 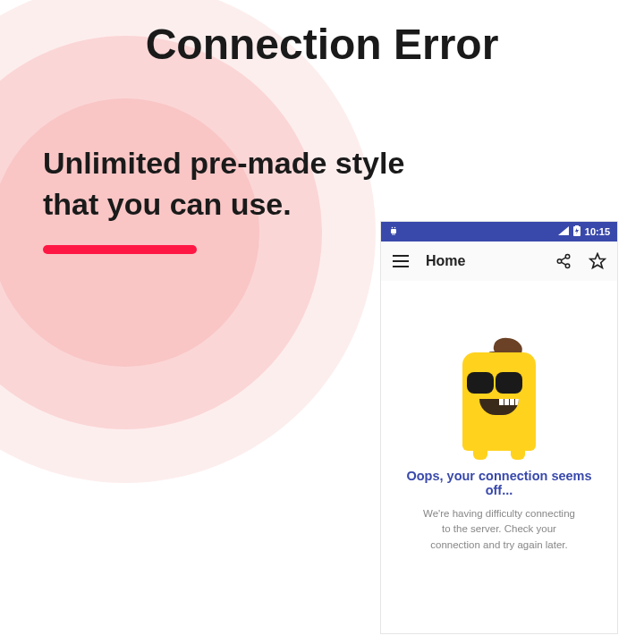 What do you see at coordinates (120, 250) in the screenshot?
I see `accent-underline` at bounding box center [120, 250].